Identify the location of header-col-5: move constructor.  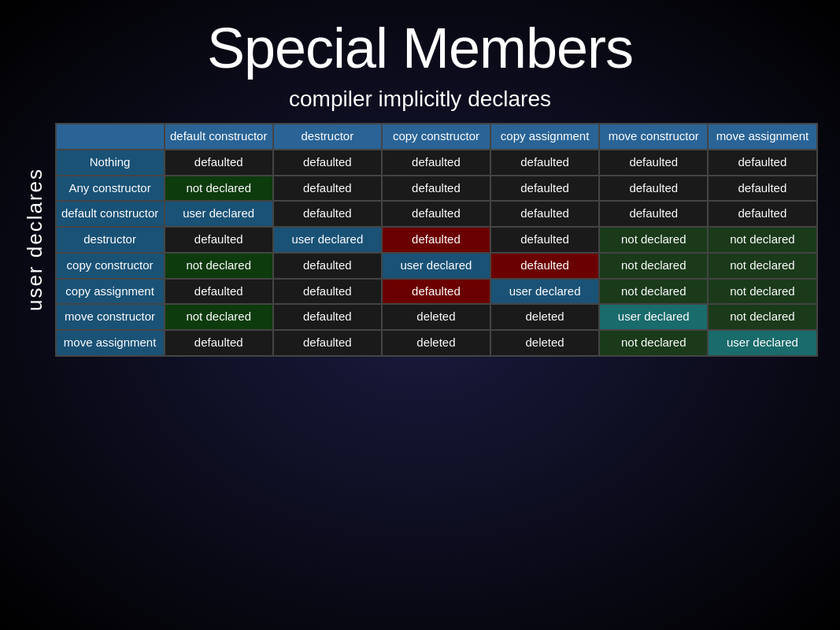
(653, 137).